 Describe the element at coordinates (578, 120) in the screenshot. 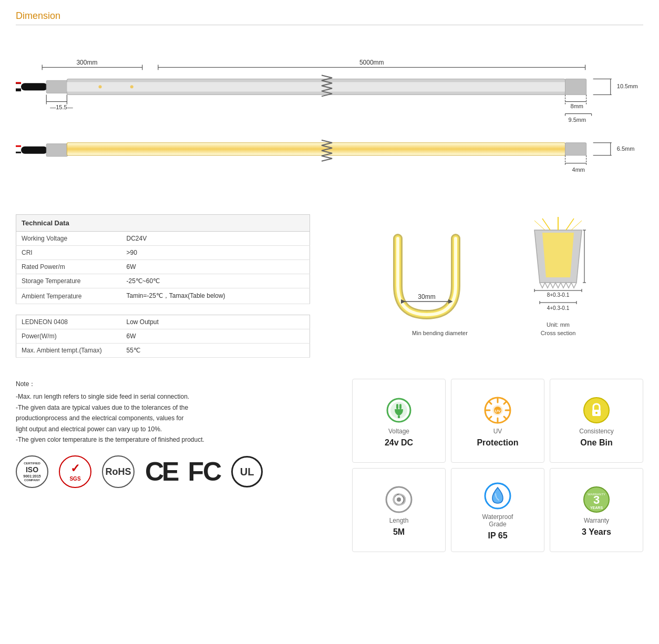

I see `svg-text: 9.5mm` at that location.